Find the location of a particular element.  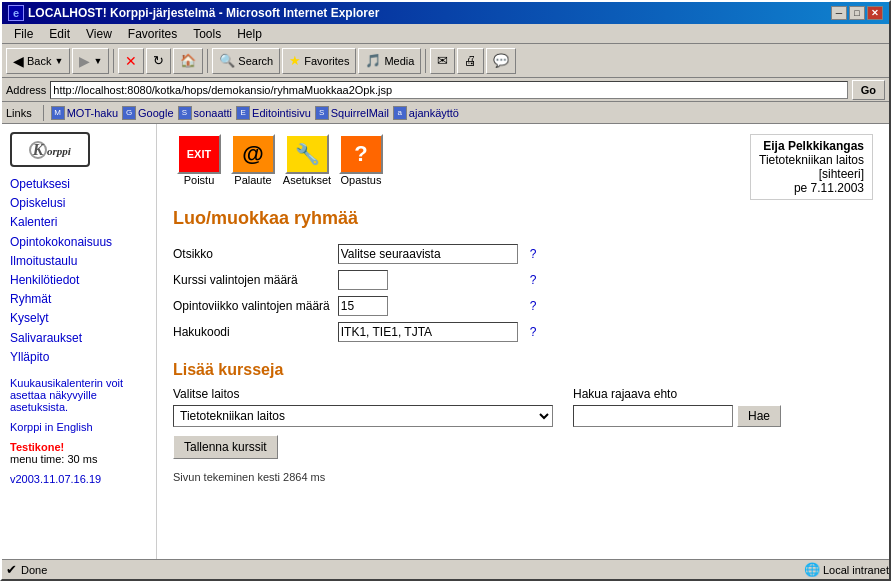

sidebar-item-kalenteri: Kalenteri is located at coordinates (79, 222).